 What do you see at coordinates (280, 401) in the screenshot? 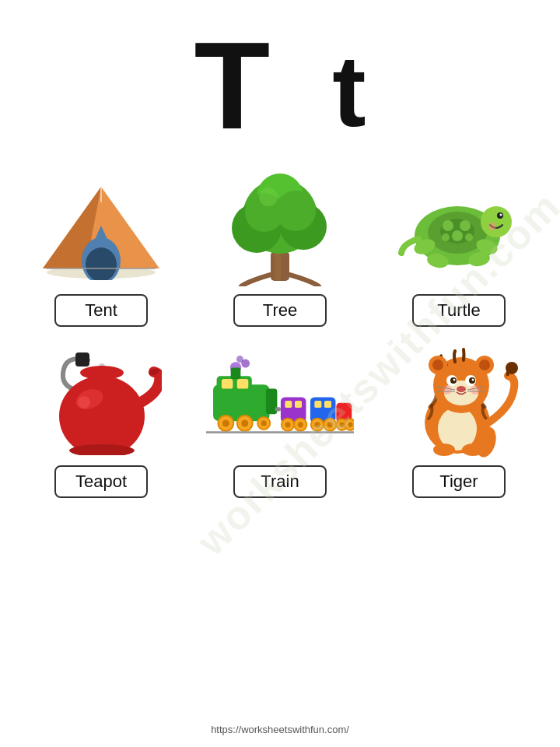
I see `train-image` at bounding box center [280, 401].